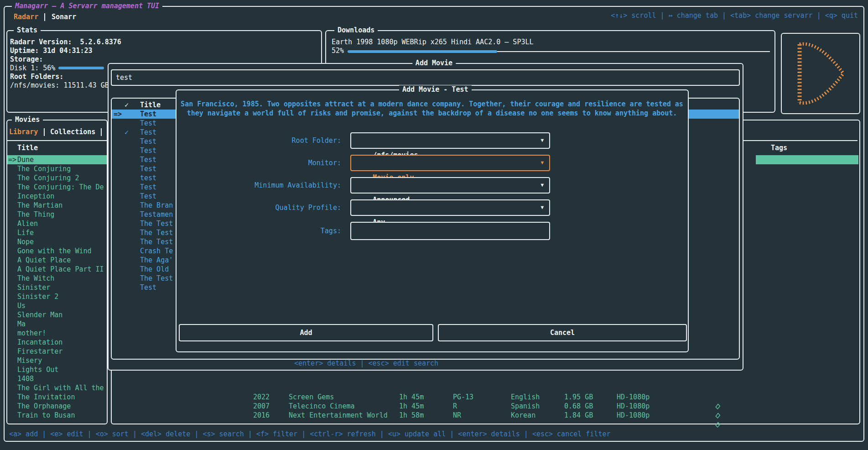  I want to click on tag-icon, so click(717, 425).